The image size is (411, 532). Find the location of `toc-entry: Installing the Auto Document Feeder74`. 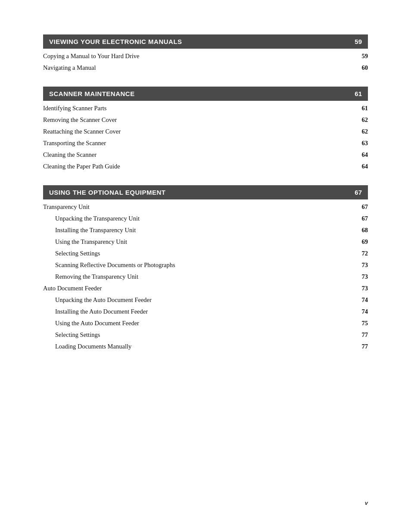

toc-entry: Installing the Auto Document Feeder74 is located at coordinates (206, 312).